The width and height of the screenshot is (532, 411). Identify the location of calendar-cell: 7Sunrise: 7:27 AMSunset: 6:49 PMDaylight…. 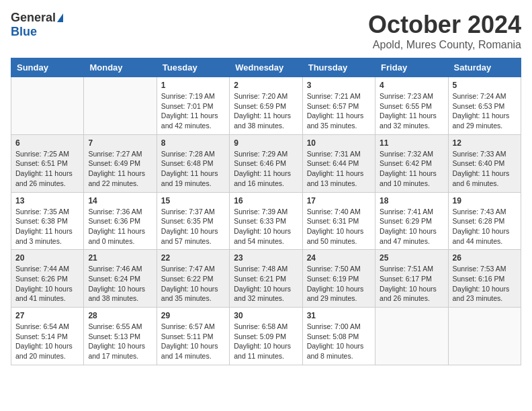
(120, 163).